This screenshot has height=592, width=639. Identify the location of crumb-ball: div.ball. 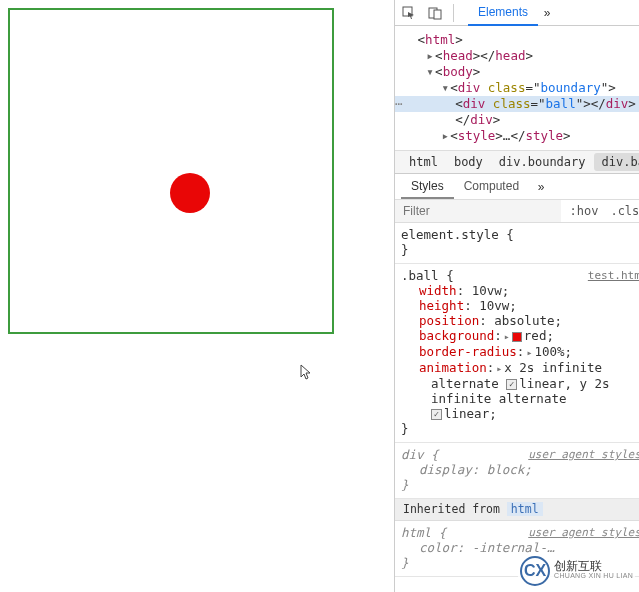
(616, 162).